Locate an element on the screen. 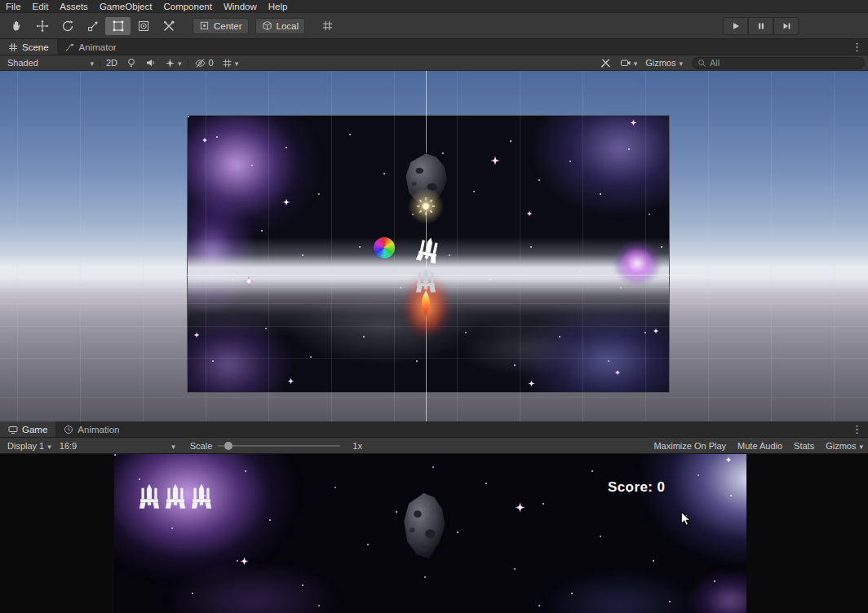 This screenshot has height=613, width=868. menu-bar: File Edit Assets GameObject Component Wi… is located at coordinates (434, 7).